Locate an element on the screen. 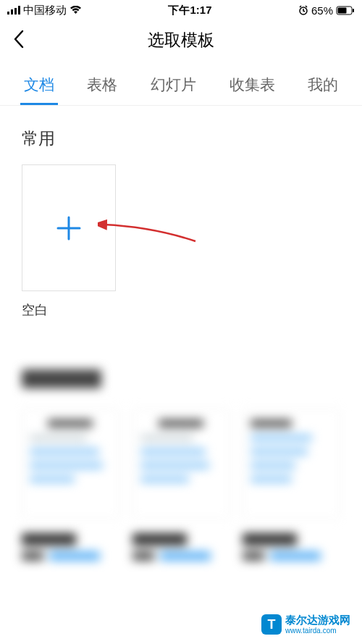 The height and width of the screenshot is (644, 362). back-button is located at coordinates (19, 41).